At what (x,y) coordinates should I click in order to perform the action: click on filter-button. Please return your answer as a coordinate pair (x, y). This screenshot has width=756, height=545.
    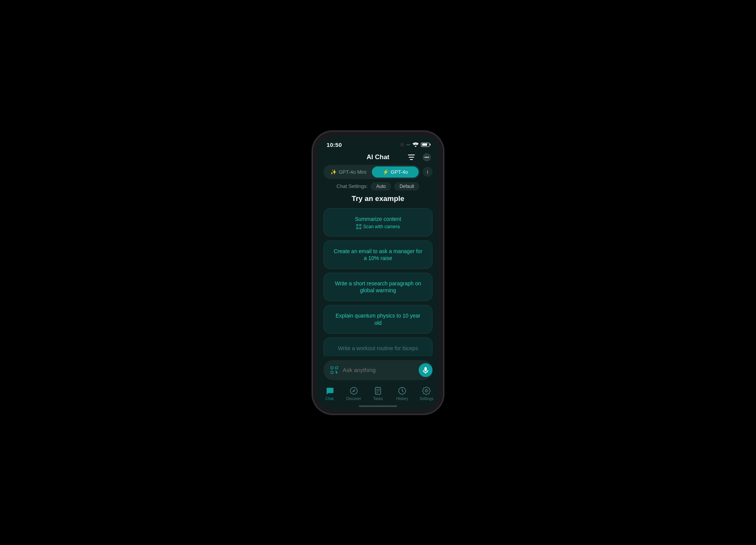
    Looking at the image, I should click on (411, 157).